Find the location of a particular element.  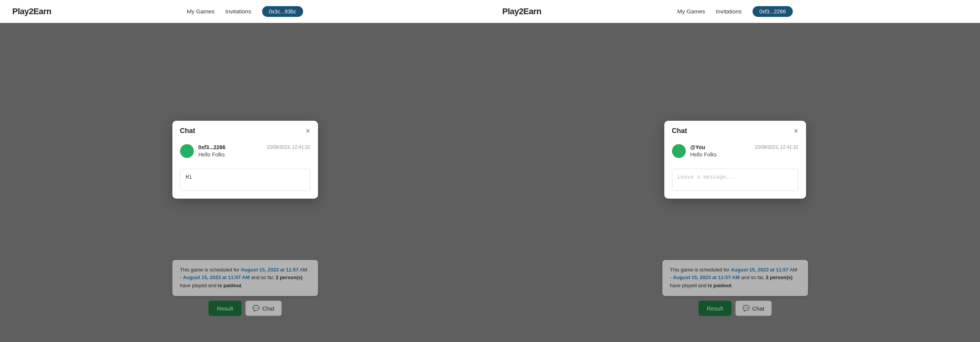

left-message-content: 0xf3...2266 15/08/2023, 12:41:32 Hello F… is located at coordinates (254, 151).